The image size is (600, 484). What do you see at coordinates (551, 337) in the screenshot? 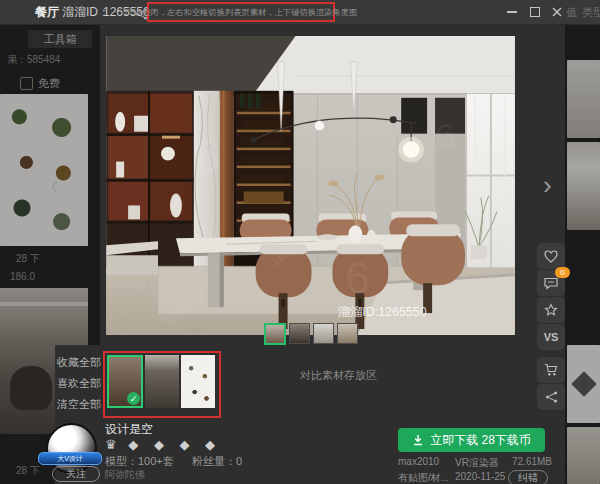
I see `compare-vs-button: VS` at bounding box center [551, 337].